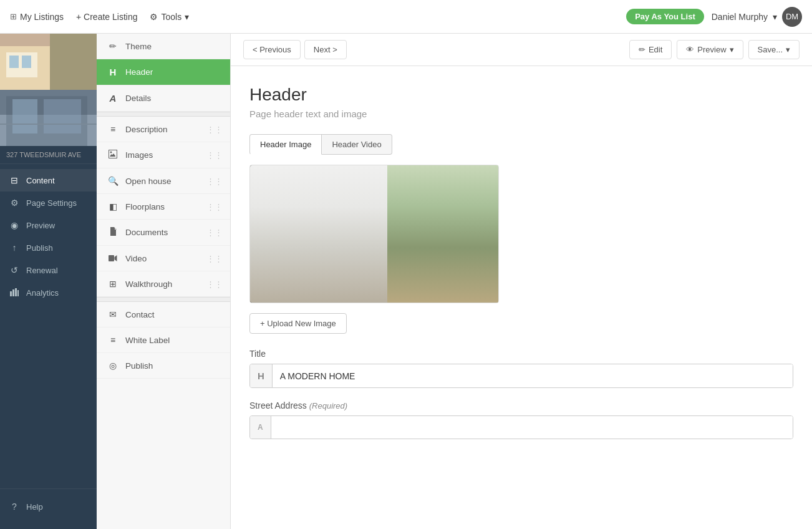  Describe the element at coordinates (163, 99) in the screenshot. I see `mid-item-details: A Details` at that location.